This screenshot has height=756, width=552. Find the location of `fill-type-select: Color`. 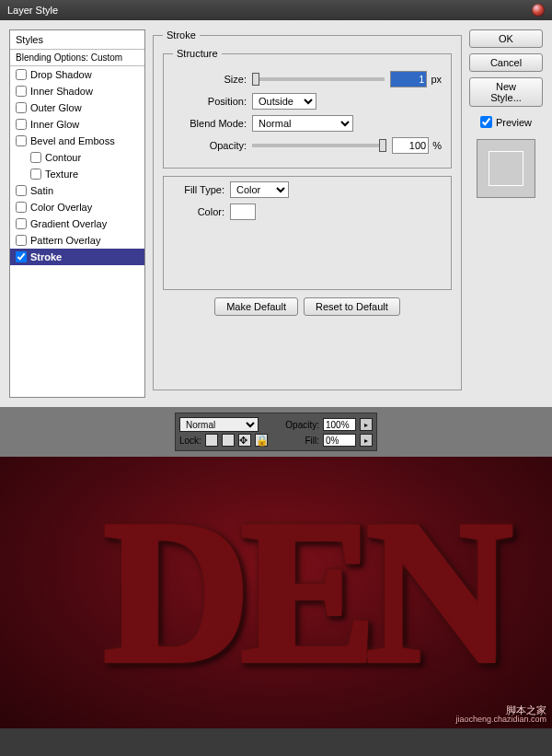

fill-type-select: Color is located at coordinates (259, 190).